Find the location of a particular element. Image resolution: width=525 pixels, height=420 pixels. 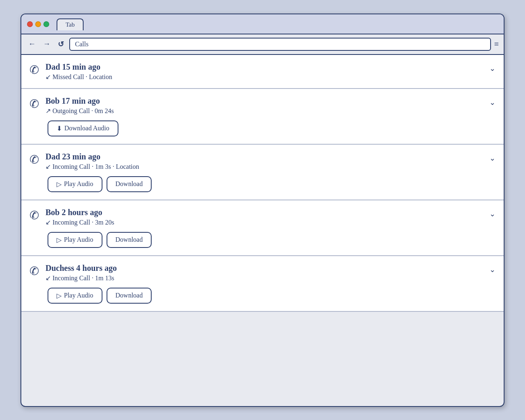

call-header: ✆ Duchess 4 hours ago ↙ Incoming Call · … is located at coordinates (262, 273).